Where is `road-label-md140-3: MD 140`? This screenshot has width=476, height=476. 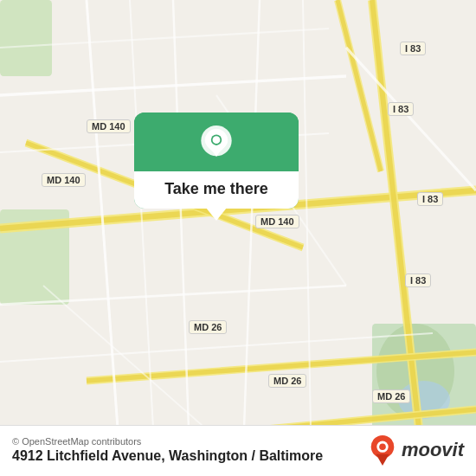 road-label-md140-3: MD 140 is located at coordinates (64, 180).